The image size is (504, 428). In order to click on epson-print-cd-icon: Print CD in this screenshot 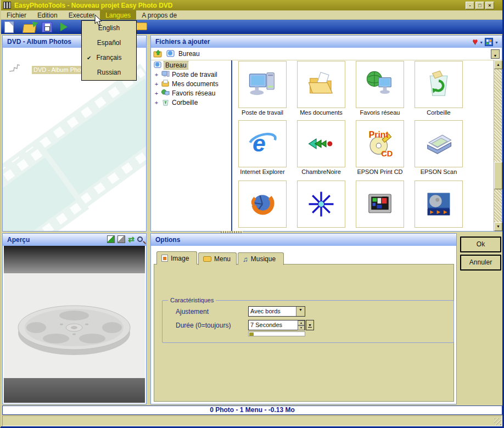, I will do `click(380, 144)`.